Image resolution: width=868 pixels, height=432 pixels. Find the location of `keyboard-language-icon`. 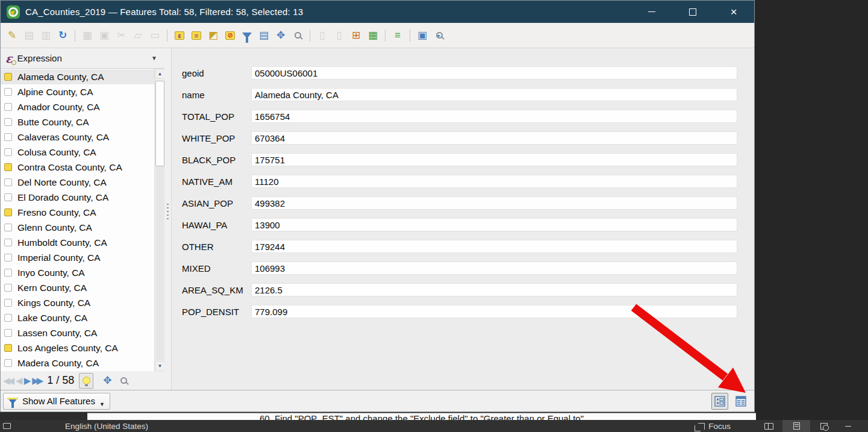

keyboard-language-icon is located at coordinates (7, 426).